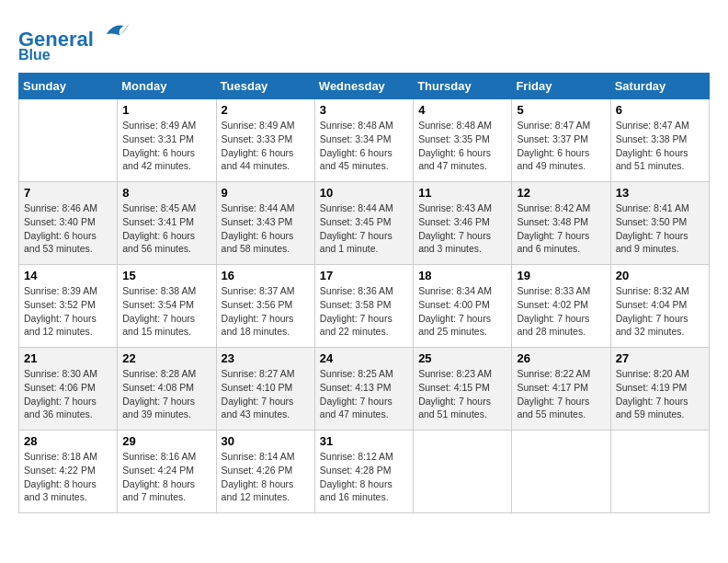 This screenshot has width=728, height=563. What do you see at coordinates (561, 110) in the screenshot?
I see `day-number: 5` at bounding box center [561, 110].